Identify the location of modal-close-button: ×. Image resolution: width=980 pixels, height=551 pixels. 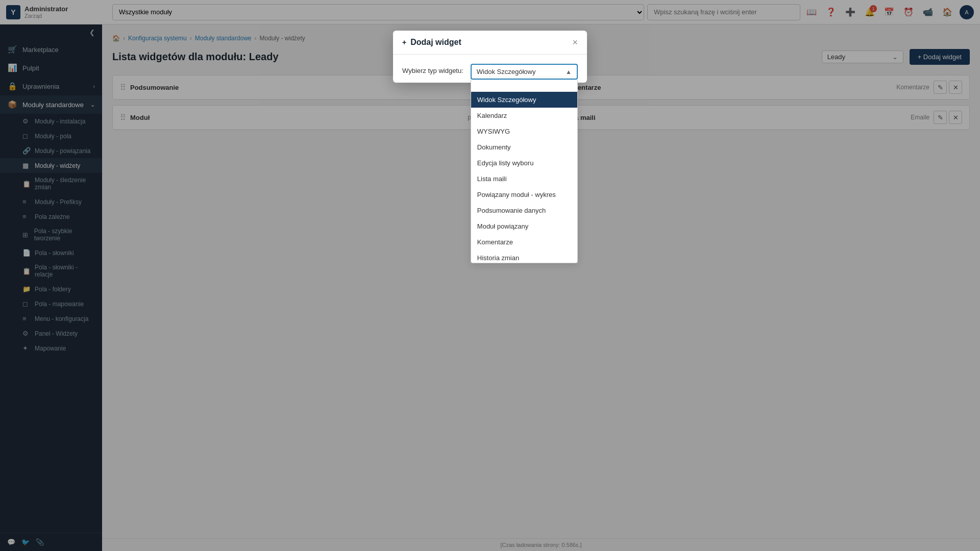
(575, 42).